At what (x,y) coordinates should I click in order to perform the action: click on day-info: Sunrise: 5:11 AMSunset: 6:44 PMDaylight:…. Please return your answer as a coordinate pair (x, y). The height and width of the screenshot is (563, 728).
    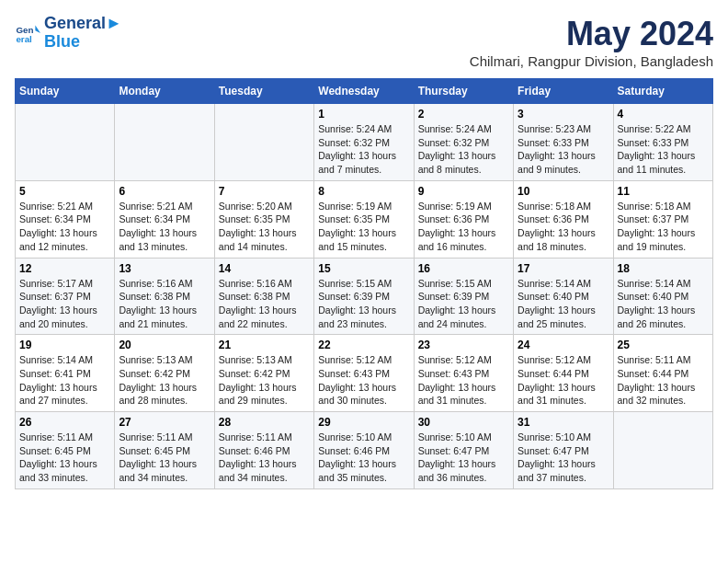
    Looking at the image, I should click on (664, 381).